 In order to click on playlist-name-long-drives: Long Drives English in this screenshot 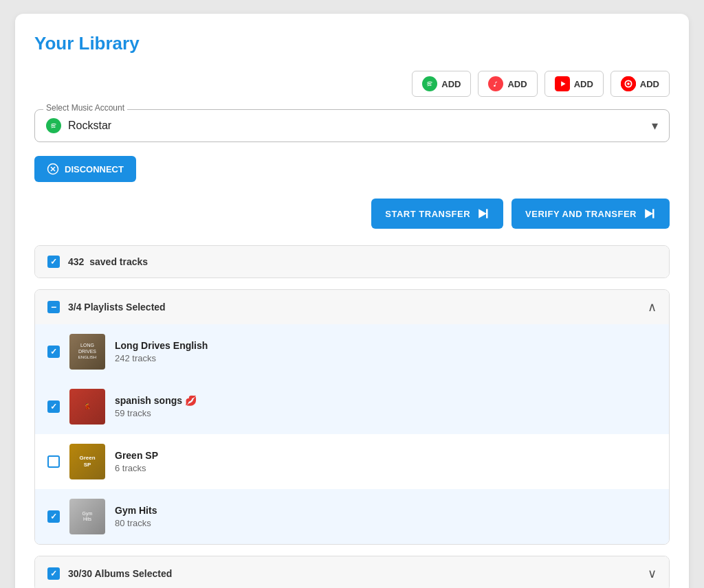, I will do `click(386, 346)`.